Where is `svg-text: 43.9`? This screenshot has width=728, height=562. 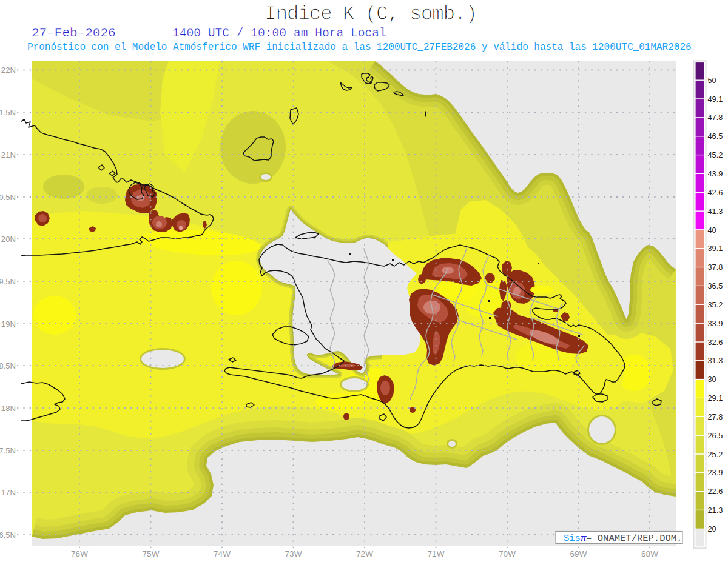
svg-text: 43.9 is located at coordinates (716, 173).